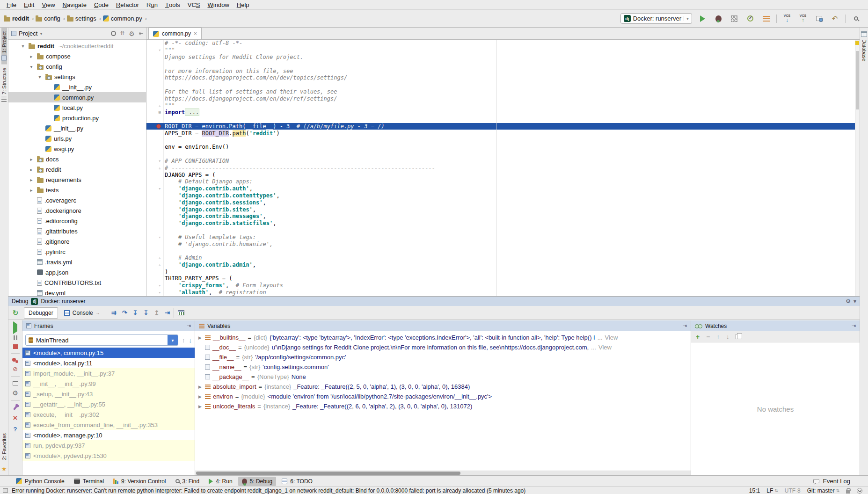 This screenshot has height=494, width=868. I want to click on code-line: ▿# APP CONFIGURATION, so click(501, 161).